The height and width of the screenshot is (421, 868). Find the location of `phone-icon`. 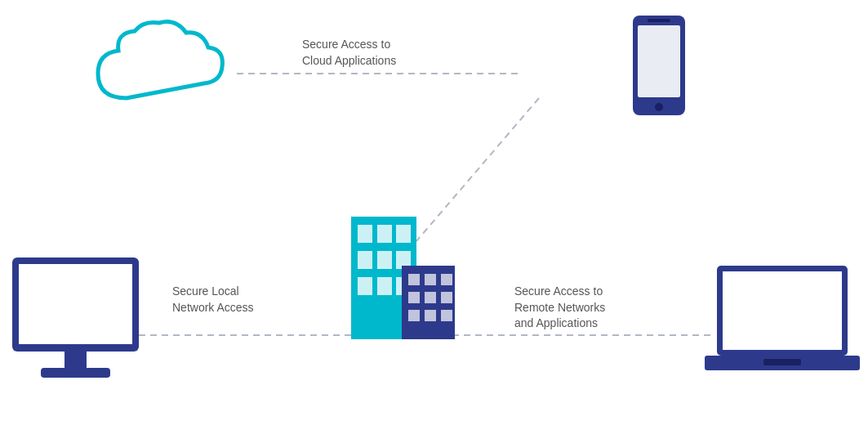

phone-icon is located at coordinates (659, 67).